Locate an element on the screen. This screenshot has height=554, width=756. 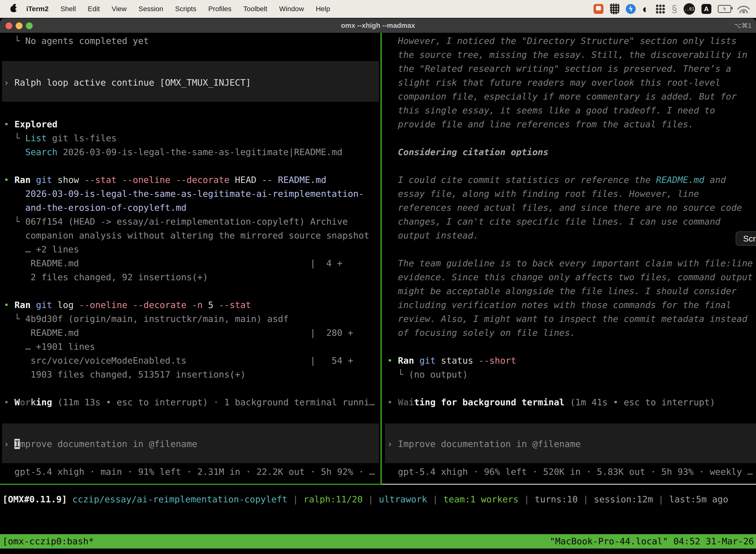
contrast-icon: ◐ is located at coordinates (645, 9).